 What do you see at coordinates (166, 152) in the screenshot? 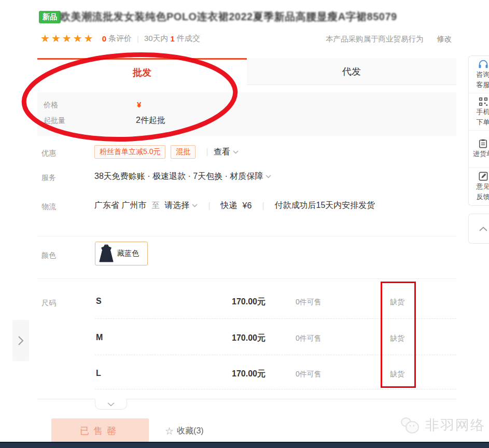
I see `promo-row: 粉丝首单立减5.0元 混批 | 查看` at bounding box center [166, 152].